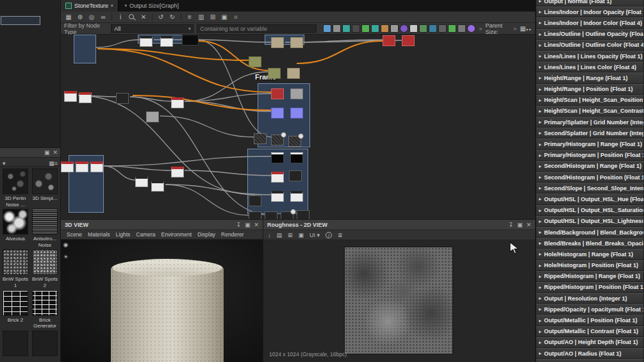 The width and height of the screenshot is (644, 362). Describe the element at coordinates (232, 234) in the screenshot. I see `menu-renderer: Renderer` at that location.